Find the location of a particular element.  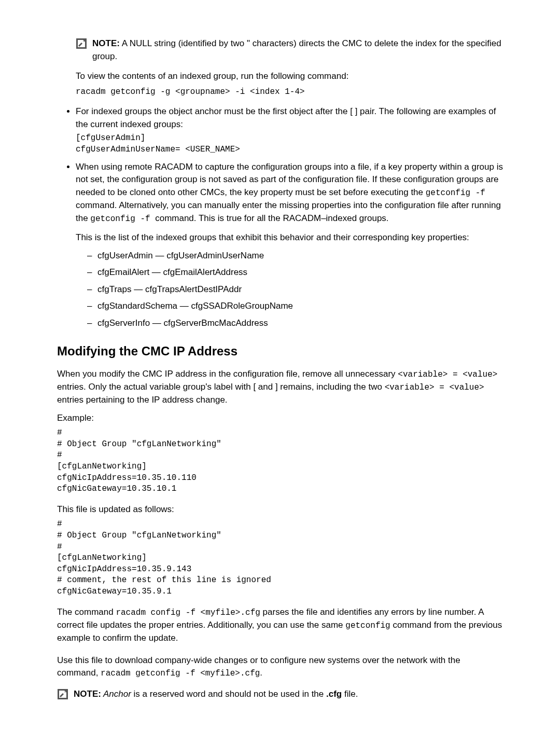

para-modify-part3: entries pertaining to the IP address cha… is located at coordinates (142, 399).